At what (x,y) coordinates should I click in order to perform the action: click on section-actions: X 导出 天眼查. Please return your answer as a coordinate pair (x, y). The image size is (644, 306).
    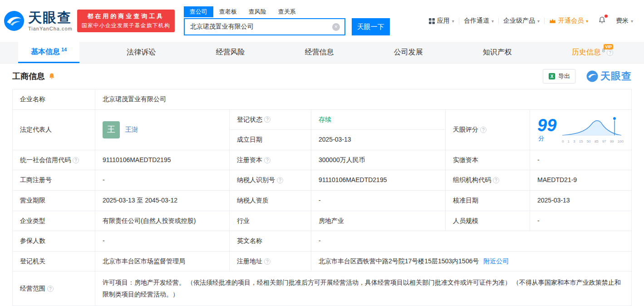
    Looking at the image, I should click on (587, 76).